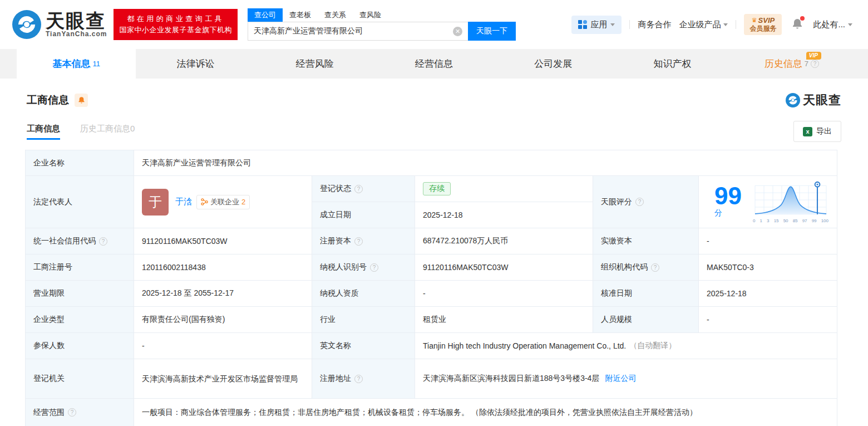  I want to click on search-tab-boss: 查老板, so click(300, 15).